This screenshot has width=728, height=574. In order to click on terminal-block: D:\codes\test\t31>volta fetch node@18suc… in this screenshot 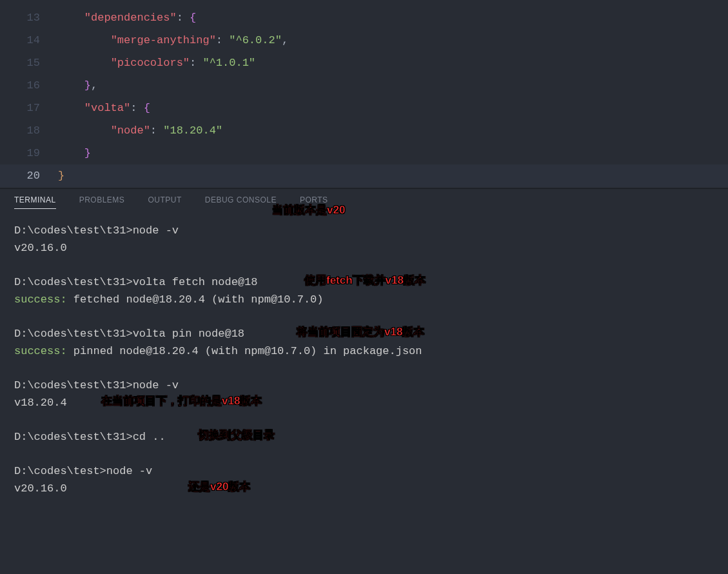, I will do `click(364, 291)`.